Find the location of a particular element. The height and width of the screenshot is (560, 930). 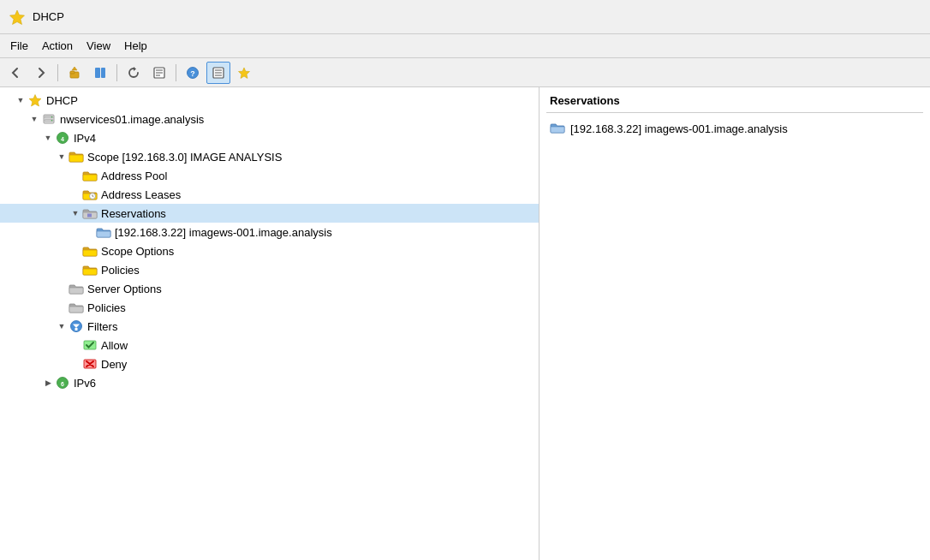

tree-label-dhcp: DHCP is located at coordinates (62, 101).